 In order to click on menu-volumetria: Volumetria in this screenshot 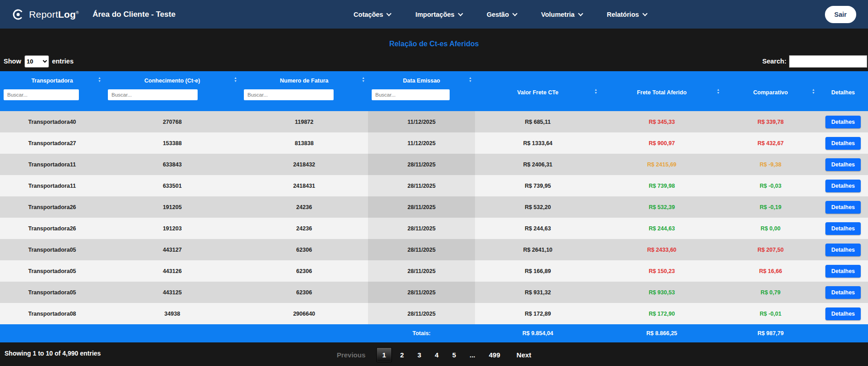, I will do `click(562, 15)`.